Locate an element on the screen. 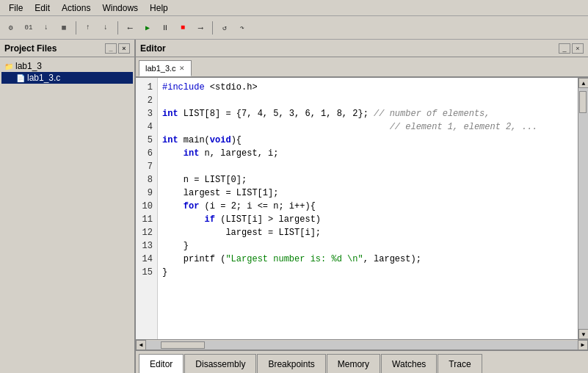 The image size is (588, 373). toolbar-pause-btn: ⏸ is located at coordinates (165, 28).